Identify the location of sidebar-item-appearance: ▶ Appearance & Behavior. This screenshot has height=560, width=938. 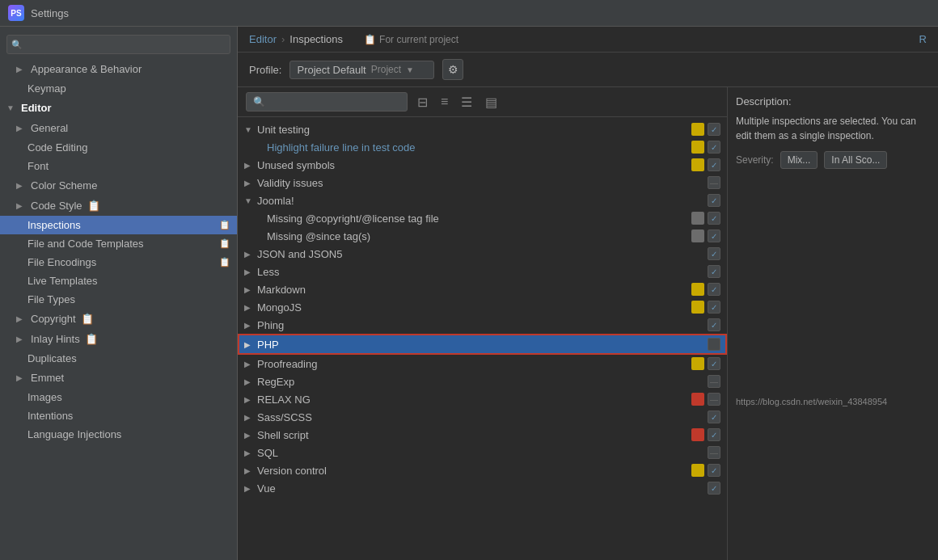
(118, 69).